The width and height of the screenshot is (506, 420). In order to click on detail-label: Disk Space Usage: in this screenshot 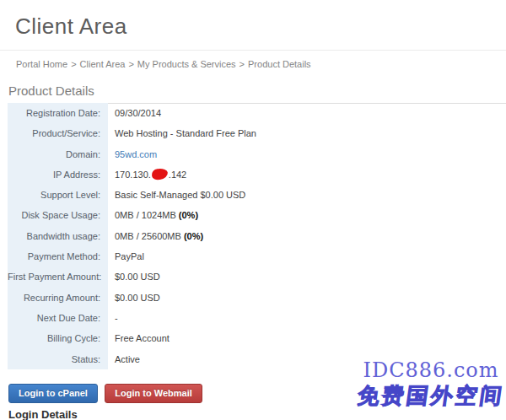, I will do `click(57, 215)`.